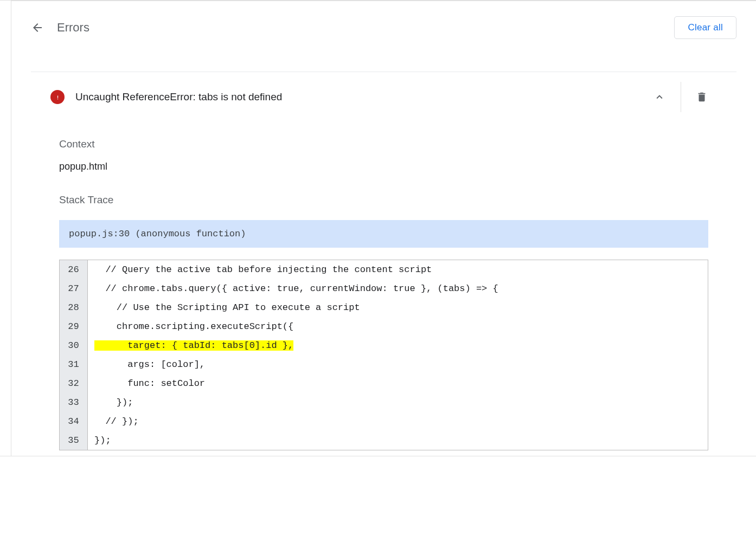 The width and height of the screenshot is (756, 555). Describe the element at coordinates (60, 28) in the screenshot. I see `header-left: Errors` at that location.